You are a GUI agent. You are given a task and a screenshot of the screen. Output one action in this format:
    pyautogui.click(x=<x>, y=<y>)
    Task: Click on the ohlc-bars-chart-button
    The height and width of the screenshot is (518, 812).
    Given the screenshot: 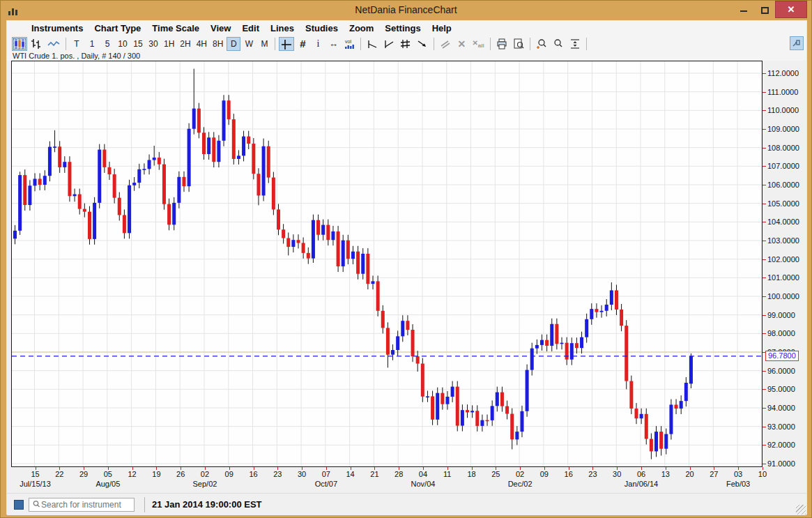 What is the action you would take?
    pyautogui.click(x=36, y=44)
    